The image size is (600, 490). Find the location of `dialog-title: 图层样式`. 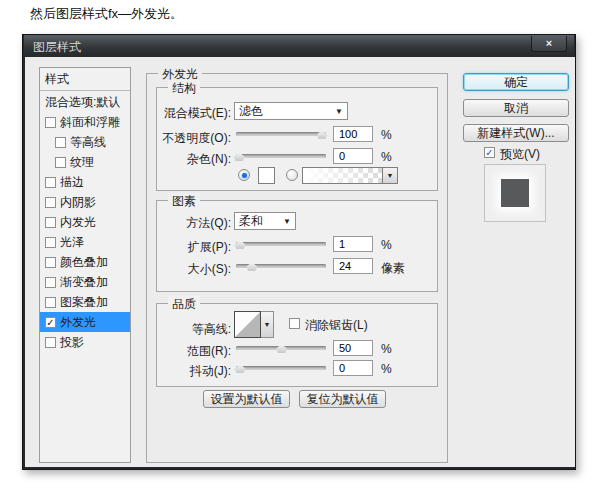

dialog-title: 图层样式 is located at coordinates (57, 48).